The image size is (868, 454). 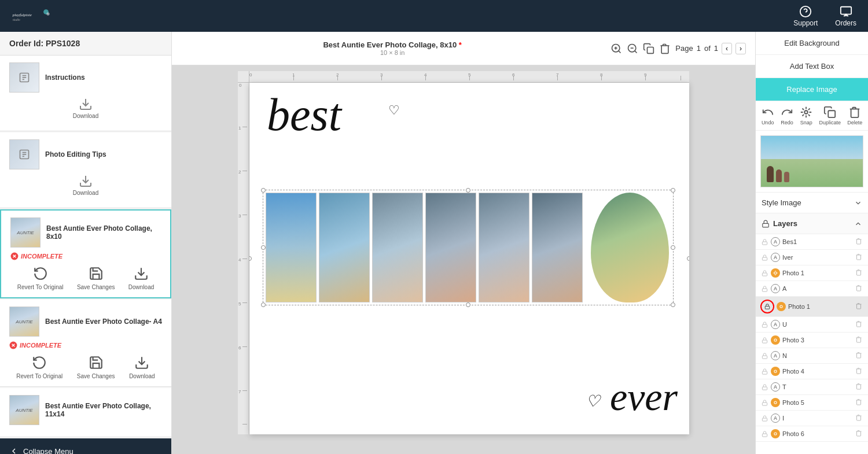 I want to click on next-page-btn: ›, so click(x=741, y=49).